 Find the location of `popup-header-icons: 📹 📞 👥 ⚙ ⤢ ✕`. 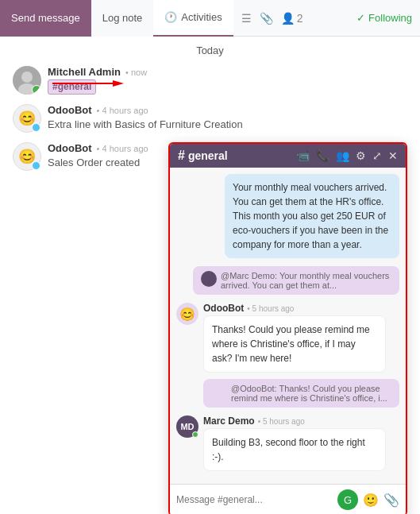

popup-header-icons: 📹 📞 👥 ⚙ ⤢ ✕ is located at coordinates (347, 156).